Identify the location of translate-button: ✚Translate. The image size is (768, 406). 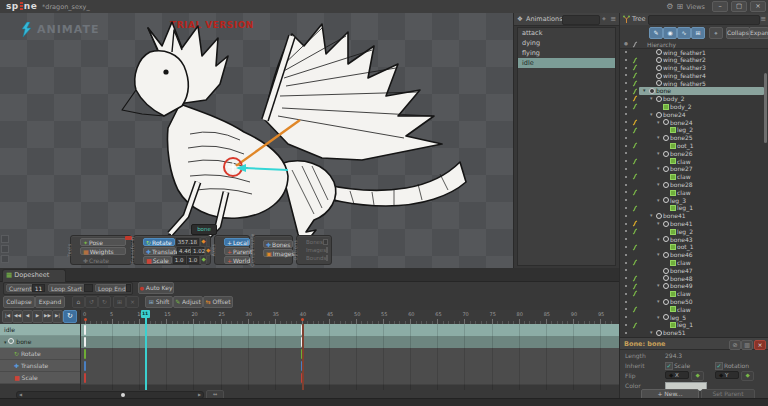
(160, 251).